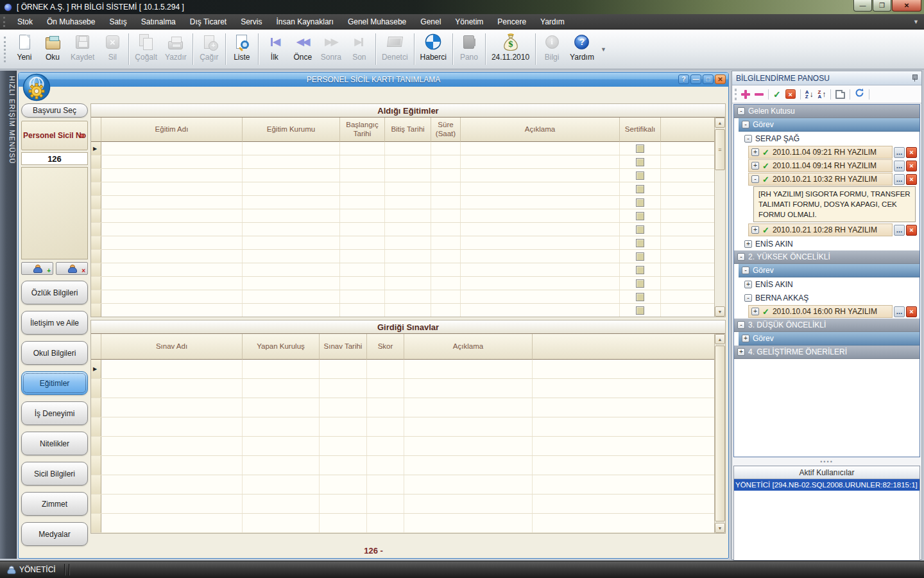 Image resolution: width=924 pixels, height=578 pixels. Describe the element at coordinates (911, 230) in the screenshot. I see `message-delete-button: ×` at that location.